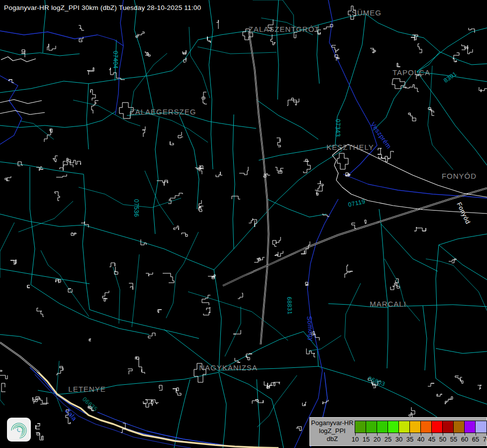 The image size is (487, 448). What do you see at coordinates (454, 439) in the screenshot?
I see `dbz-tick-label: 55` at bounding box center [454, 439].